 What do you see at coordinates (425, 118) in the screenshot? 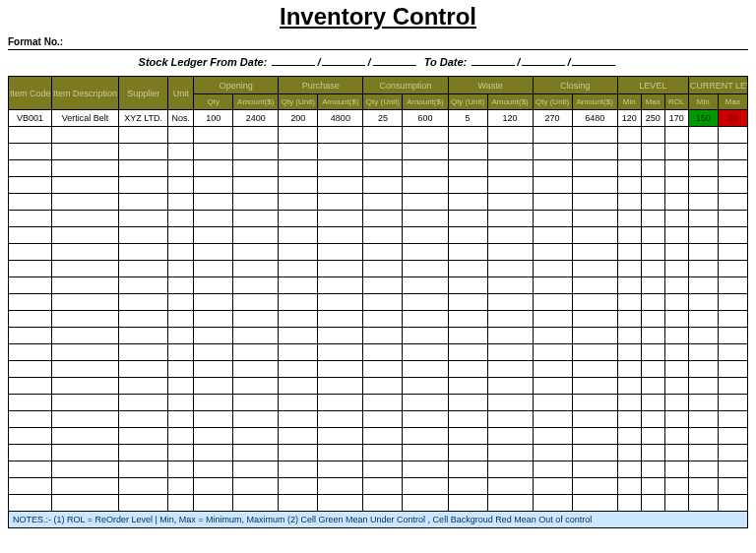
I see `cell-consumption_amt: 600` at bounding box center [425, 118].